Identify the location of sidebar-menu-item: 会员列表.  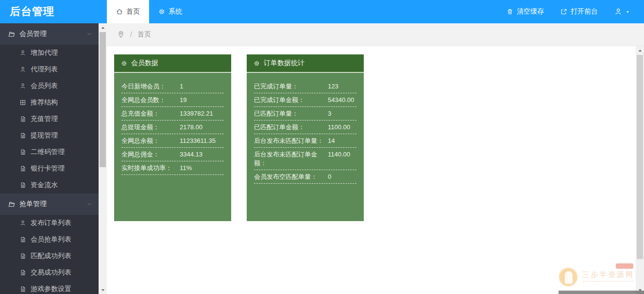
(50, 86).